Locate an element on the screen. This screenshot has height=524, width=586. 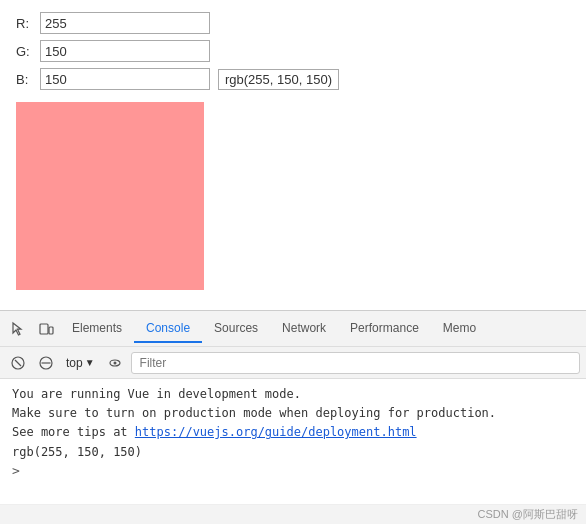
context-label: top is located at coordinates (74, 363).